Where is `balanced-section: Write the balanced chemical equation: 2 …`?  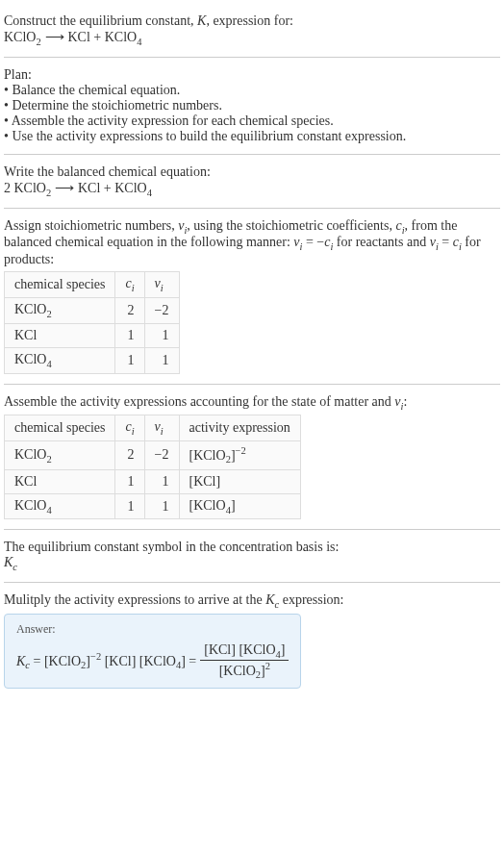
balanced-section: Write the balanced chemical equation: 2 … is located at coordinates (252, 181).